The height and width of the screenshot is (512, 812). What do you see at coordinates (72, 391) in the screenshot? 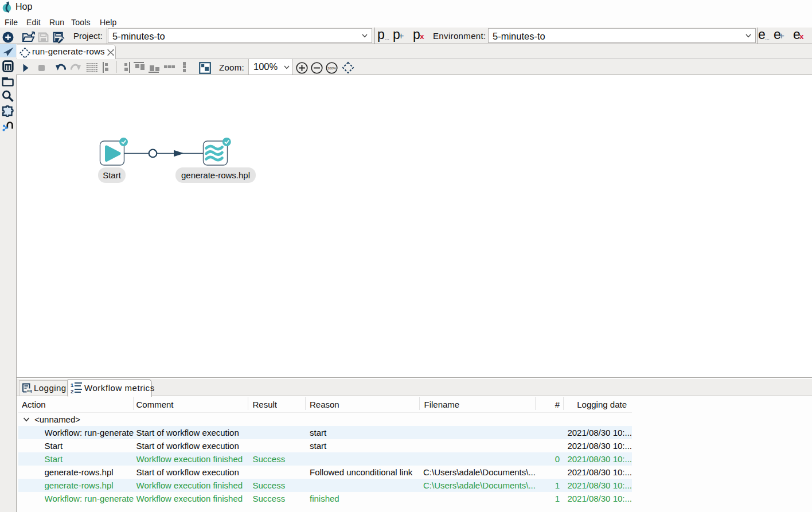
I see `svg-text: 2` at bounding box center [72, 391].